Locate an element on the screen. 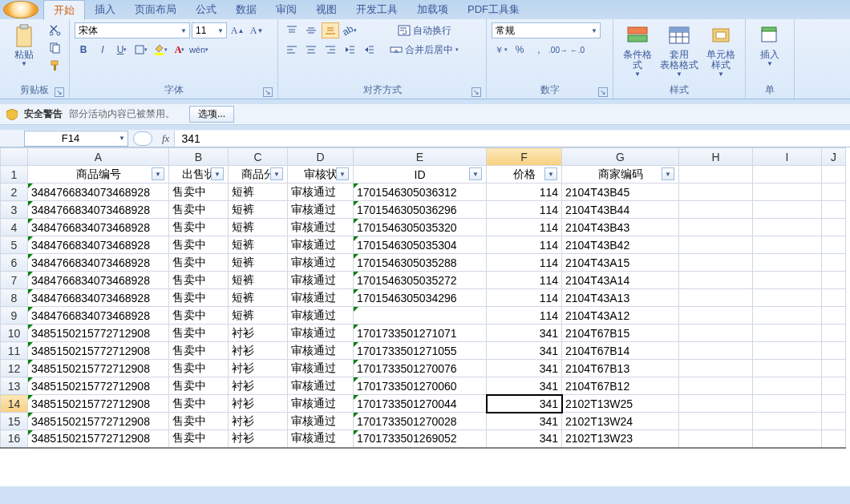 The height and width of the screenshot is (504, 850). cell: 2104T43A12 is located at coordinates (621, 316).